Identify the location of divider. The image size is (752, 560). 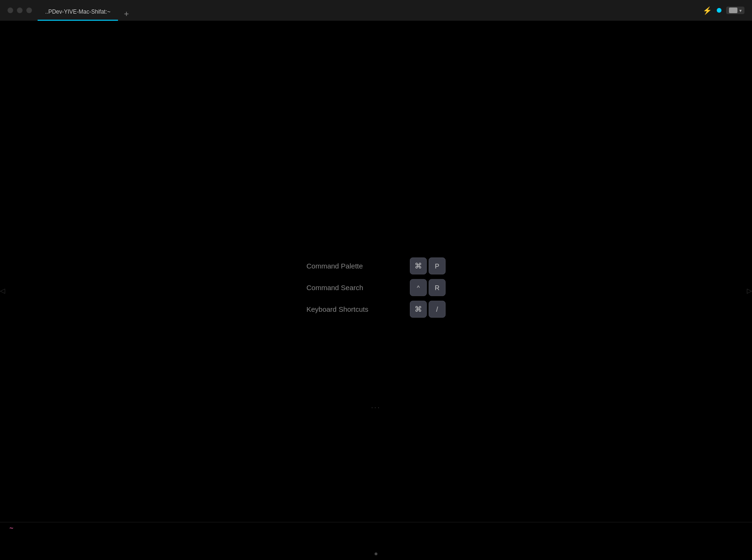
(376, 522).